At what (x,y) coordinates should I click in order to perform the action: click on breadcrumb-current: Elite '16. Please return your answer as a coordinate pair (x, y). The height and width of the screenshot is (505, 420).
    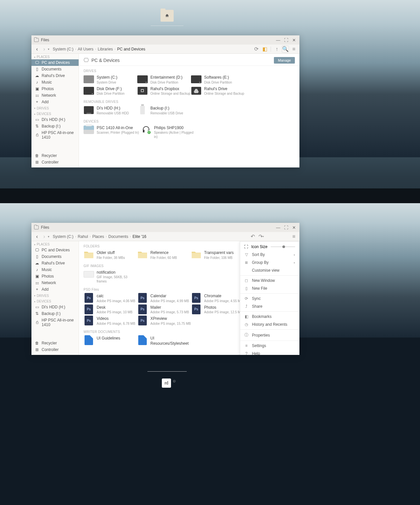
    Looking at the image, I should click on (139, 237).